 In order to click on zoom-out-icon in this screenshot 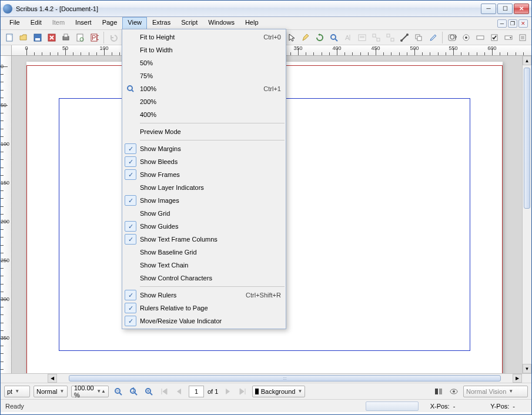, I will do `click(118, 391)`.